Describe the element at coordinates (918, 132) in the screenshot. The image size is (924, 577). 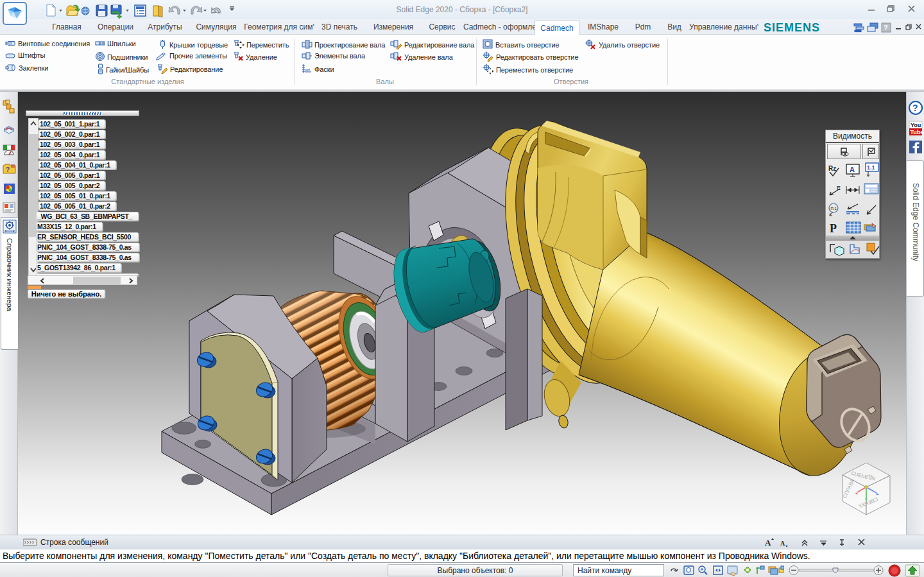
I see `svg-text: Tube` at that location.